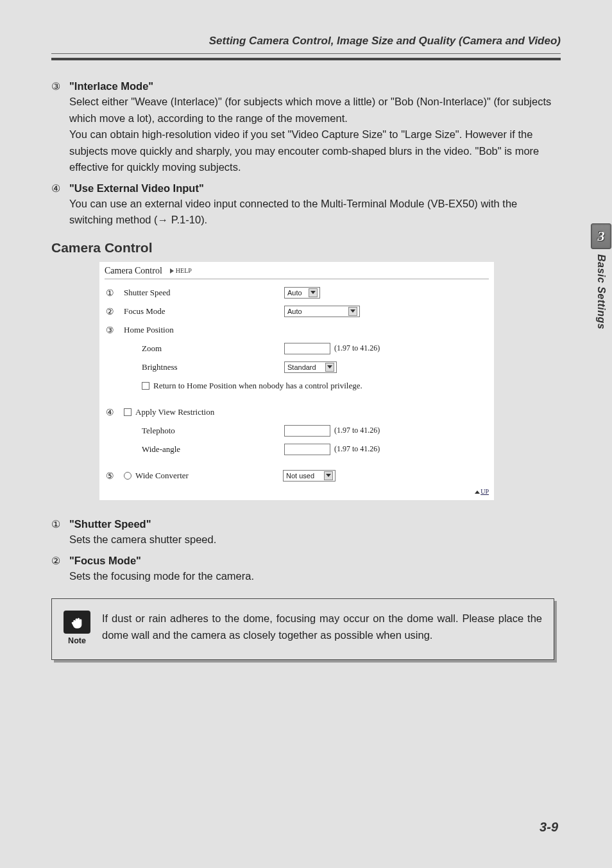  What do you see at coordinates (296, 272) in the screenshot?
I see `cc-panel-header: Camera Control HELP` at bounding box center [296, 272].